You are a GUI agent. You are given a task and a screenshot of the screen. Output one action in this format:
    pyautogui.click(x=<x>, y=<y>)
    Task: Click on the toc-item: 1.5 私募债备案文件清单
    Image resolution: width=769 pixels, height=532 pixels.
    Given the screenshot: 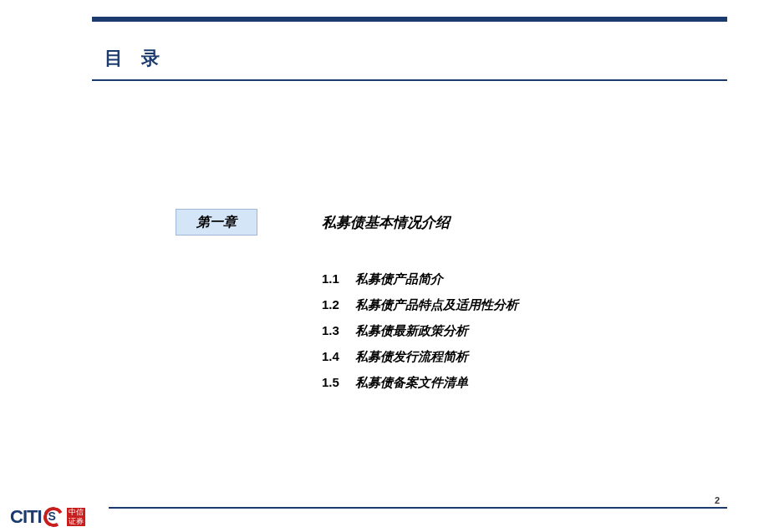 What is the action you would take?
    pyautogui.click(x=420, y=383)
    